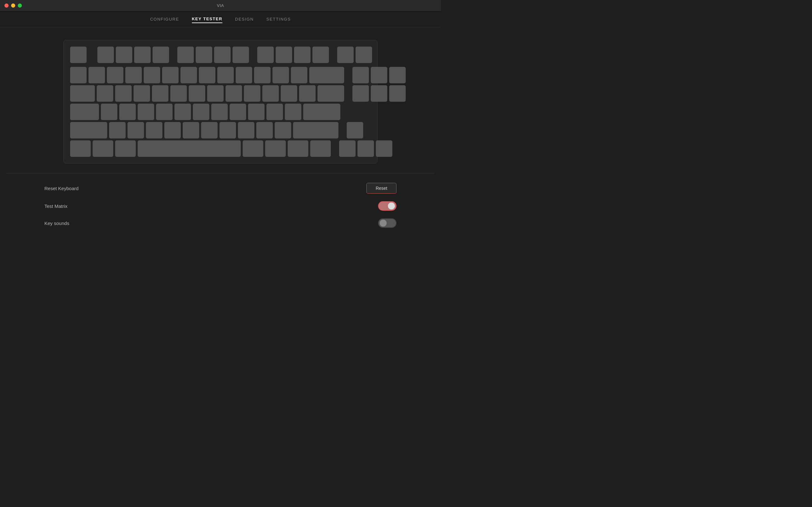 Image resolution: width=812 pixels, height=507 pixels. Describe the element at coordinates (278, 19) in the screenshot. I see `tab-settings: SETTINGS` at that location.